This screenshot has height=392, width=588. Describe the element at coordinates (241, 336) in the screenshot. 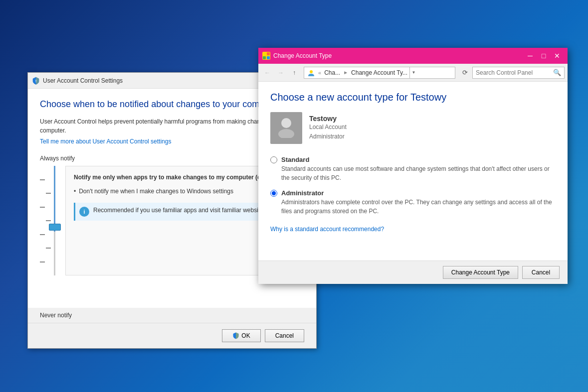

I see `uac-ok-button: OK` at that location.